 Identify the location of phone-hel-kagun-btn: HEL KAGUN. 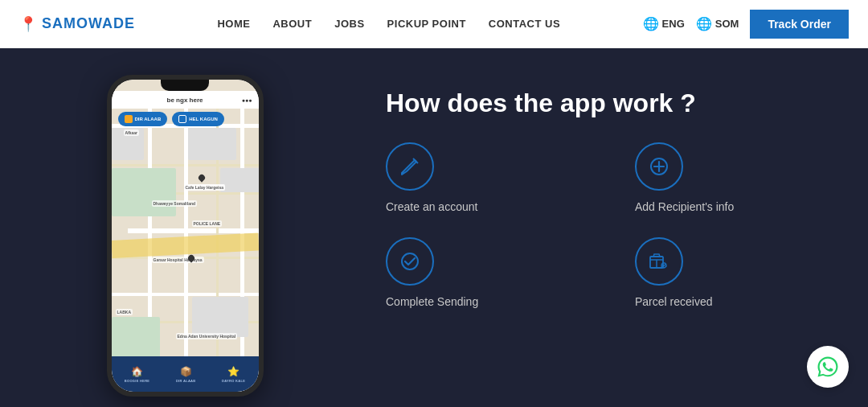
(198, 119).